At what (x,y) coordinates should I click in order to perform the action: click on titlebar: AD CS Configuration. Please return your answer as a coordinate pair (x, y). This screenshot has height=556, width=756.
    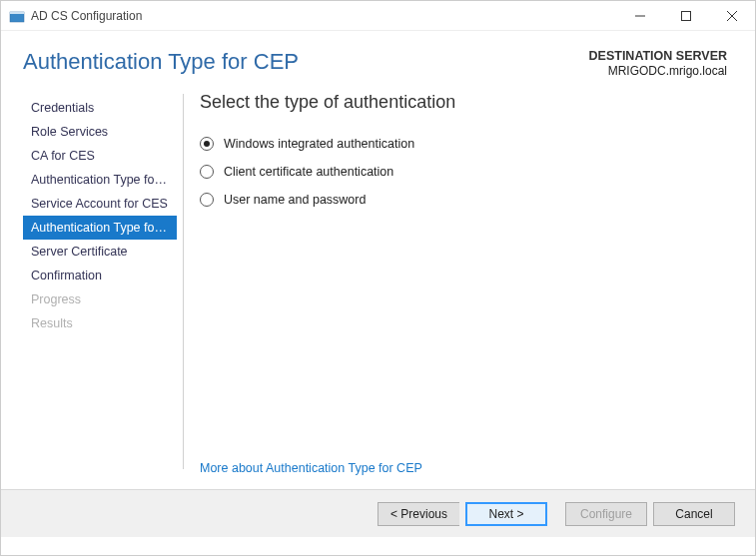
    Looking at the image, I should click on (378, 16).